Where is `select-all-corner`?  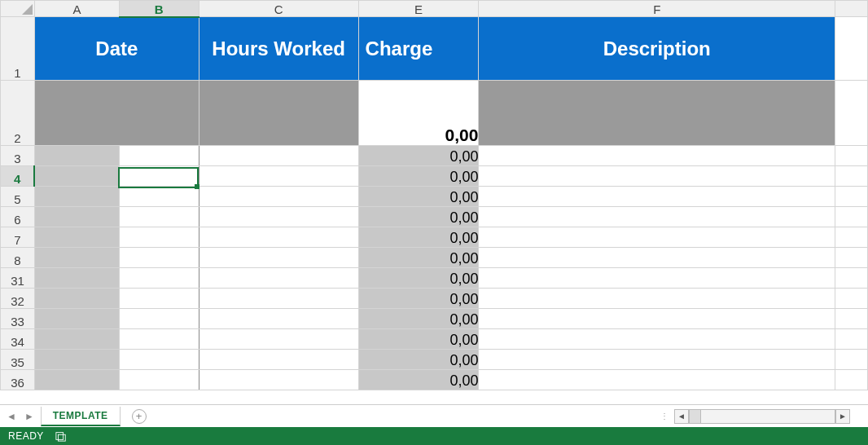 select-all-corner is located at coordinates (18, 9).